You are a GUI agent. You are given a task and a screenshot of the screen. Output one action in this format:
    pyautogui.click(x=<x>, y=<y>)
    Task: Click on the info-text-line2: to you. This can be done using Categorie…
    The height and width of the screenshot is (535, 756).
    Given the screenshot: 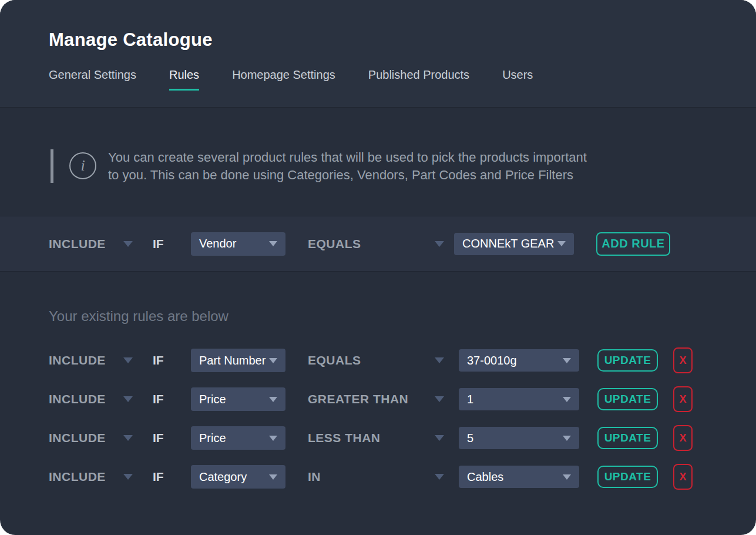 What is the action you would take?
    pyautogui.click(x=348, y=175)
    